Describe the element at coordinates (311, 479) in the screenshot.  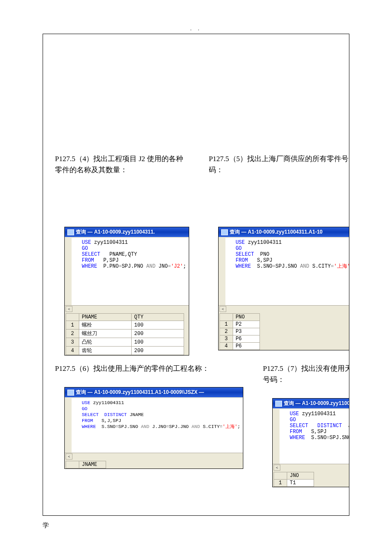
I see `q7-result-grid: JNO1T1` at that location.